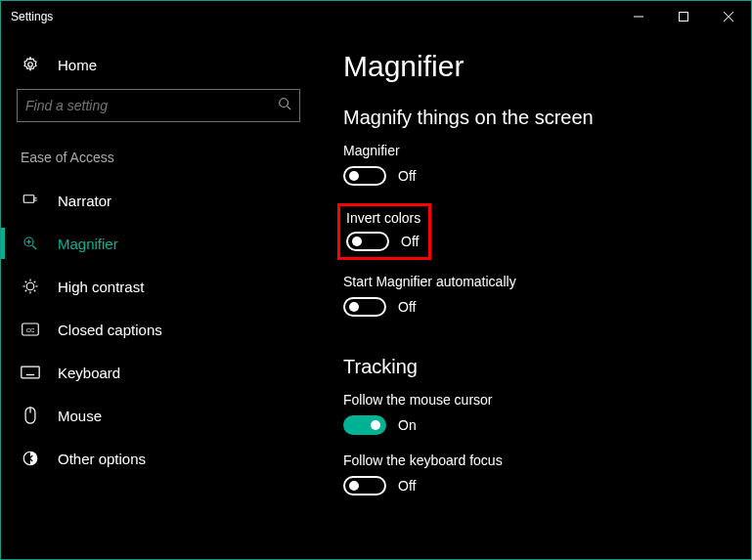 This screenshot has width=752, height=560. Describe the element at coordinates (407, 425) in the screenshot. I see `toggle-state: On` at that location.